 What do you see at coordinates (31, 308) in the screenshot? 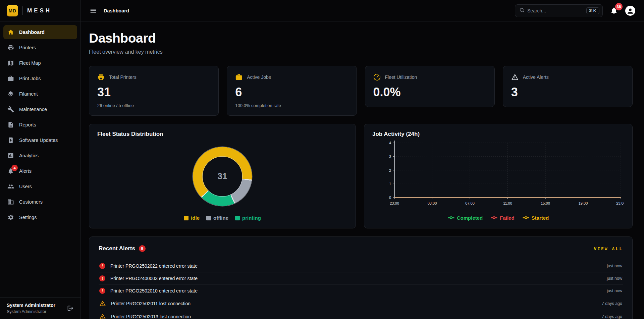
I see `user-info: System Administrator System Administrato…` at bounding box center [31, 308].